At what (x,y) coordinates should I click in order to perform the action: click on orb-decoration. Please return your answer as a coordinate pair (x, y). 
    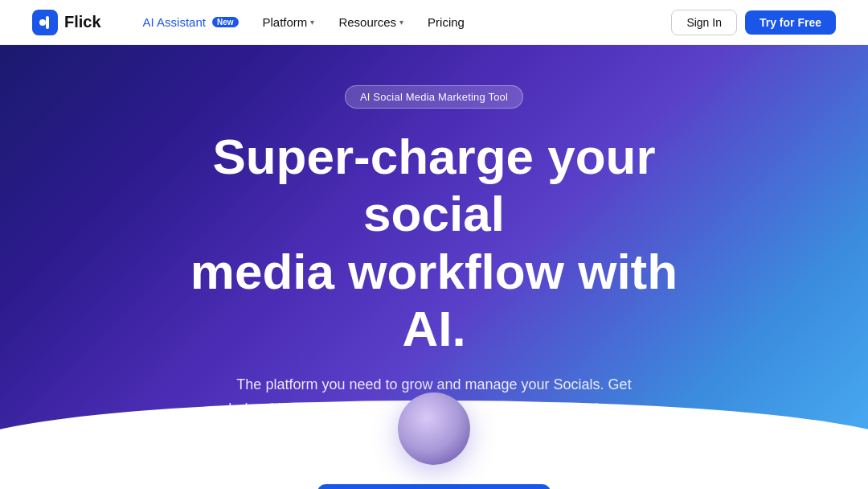
    Looking at the image, I should click on (434, 429).